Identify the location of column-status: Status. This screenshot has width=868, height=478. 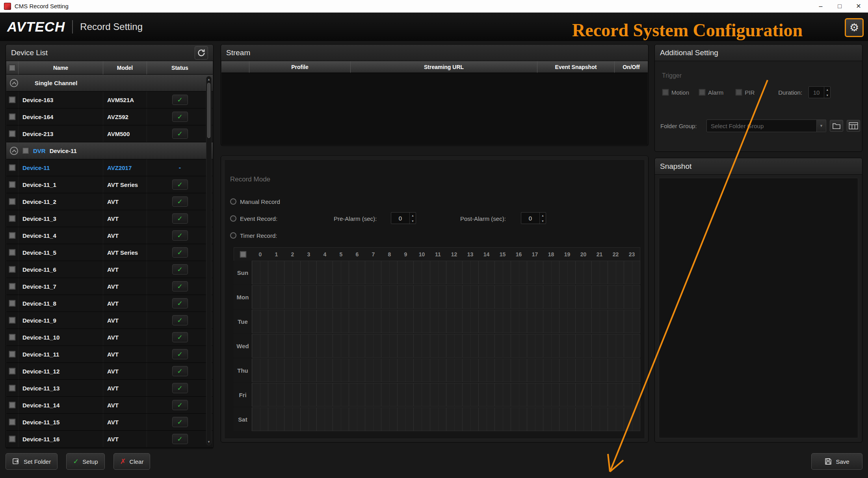
(180, 68).